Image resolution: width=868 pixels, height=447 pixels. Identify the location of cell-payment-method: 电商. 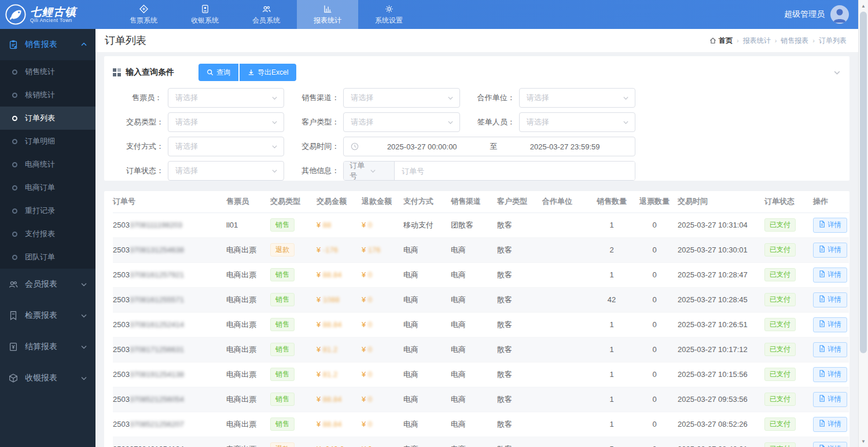
(427, 374).